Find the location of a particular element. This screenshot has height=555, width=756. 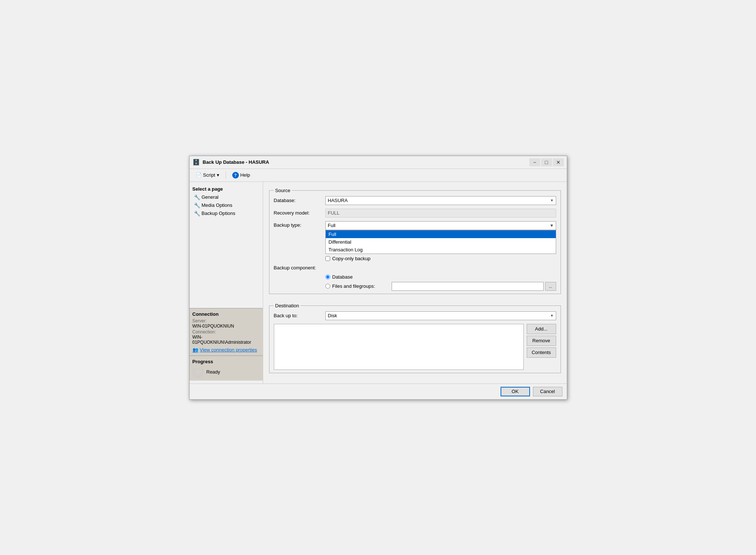

view-connection-properties-label: View connection properties is located at coordinates (229, 350).